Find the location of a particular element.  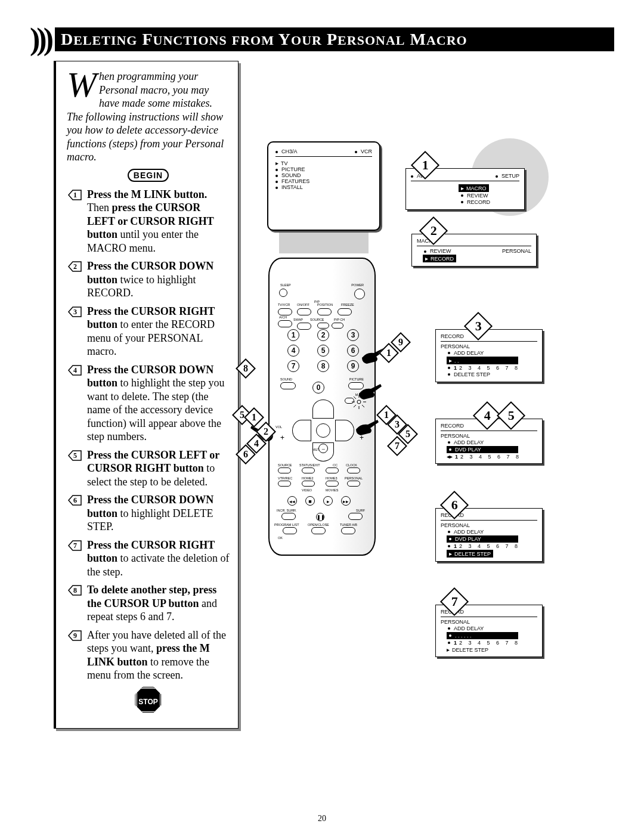

step-9: 9 After you have deleted all of the step… is located at coordinates (148, 655).